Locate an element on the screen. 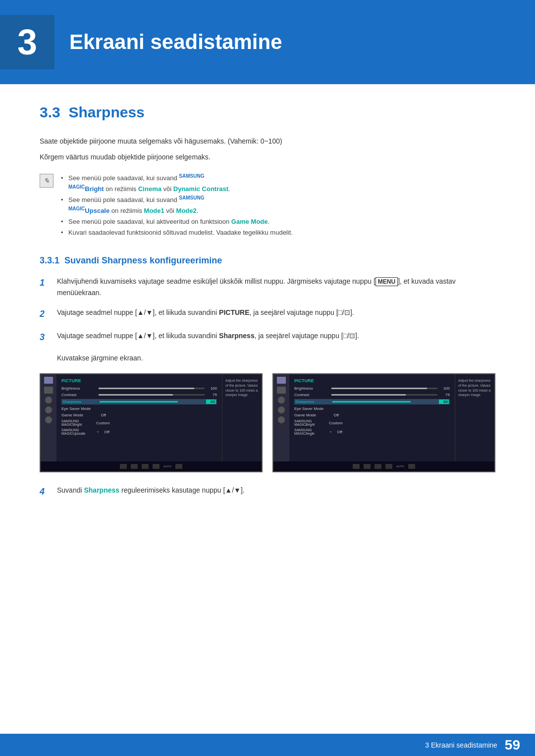 This screenshot has height=756, width=535. note-item-2: See menüü pole saadaval, kui suvand SAMS… is located at coordinates (177, 205).